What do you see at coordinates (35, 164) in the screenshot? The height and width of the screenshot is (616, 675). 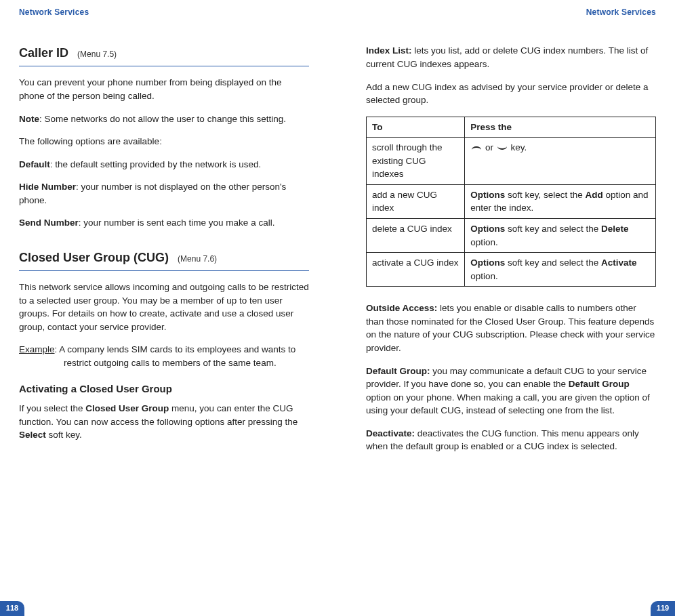 I see `default-label: Default` at bounding box center [35, 164].